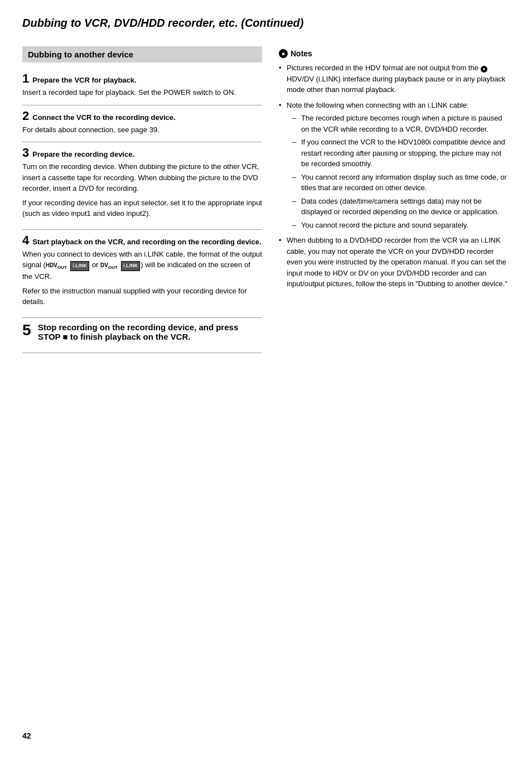  Describe the element at coordinates (150, 332) in the screenshot. I see `step-5-title: Stop recording on the recording device, …` at that location.